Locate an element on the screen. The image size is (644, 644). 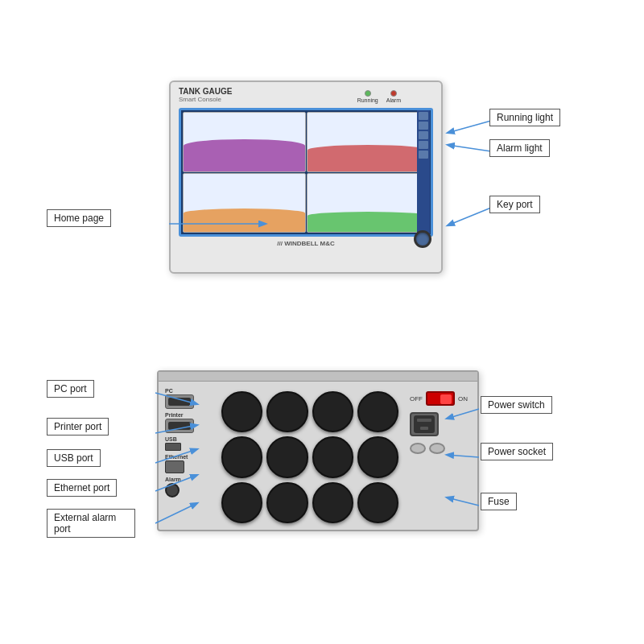
usb-connector is located at coordinates (173, 447).